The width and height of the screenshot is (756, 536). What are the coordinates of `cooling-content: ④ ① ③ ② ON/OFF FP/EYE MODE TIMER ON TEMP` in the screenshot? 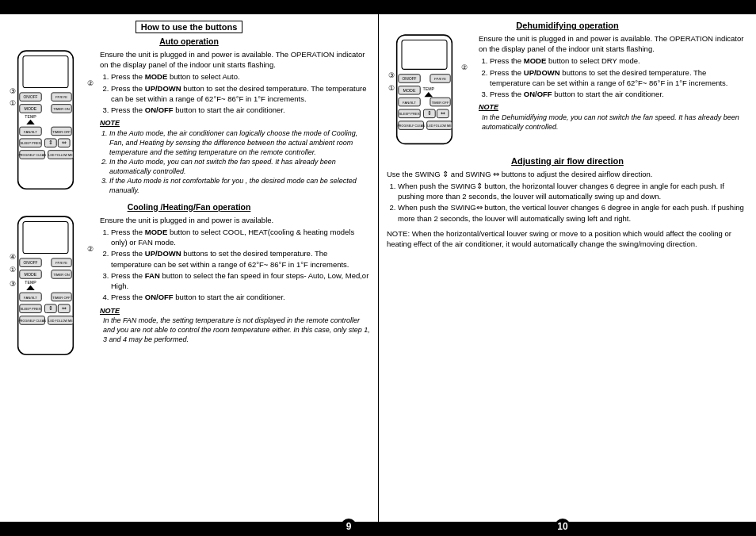 It's located at (189, 287).